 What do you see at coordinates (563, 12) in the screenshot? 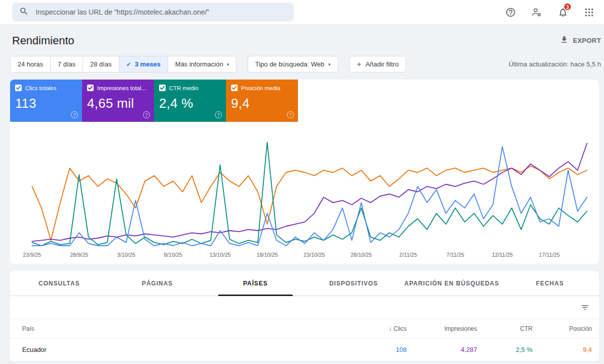
I see `notifications-icon: 3` at bounding box center [563, 12].